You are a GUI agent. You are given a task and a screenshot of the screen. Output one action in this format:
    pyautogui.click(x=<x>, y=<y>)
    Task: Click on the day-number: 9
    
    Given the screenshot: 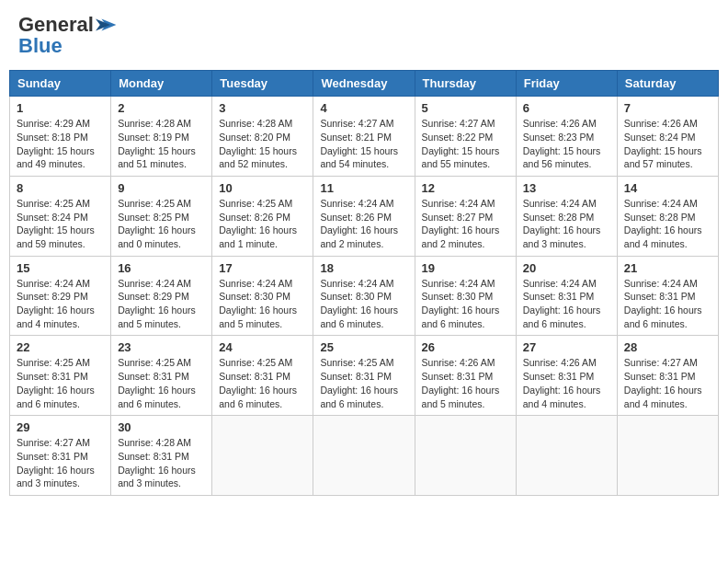 What is the action you would take?
    pyautogui.click(x=162, y=188)
    